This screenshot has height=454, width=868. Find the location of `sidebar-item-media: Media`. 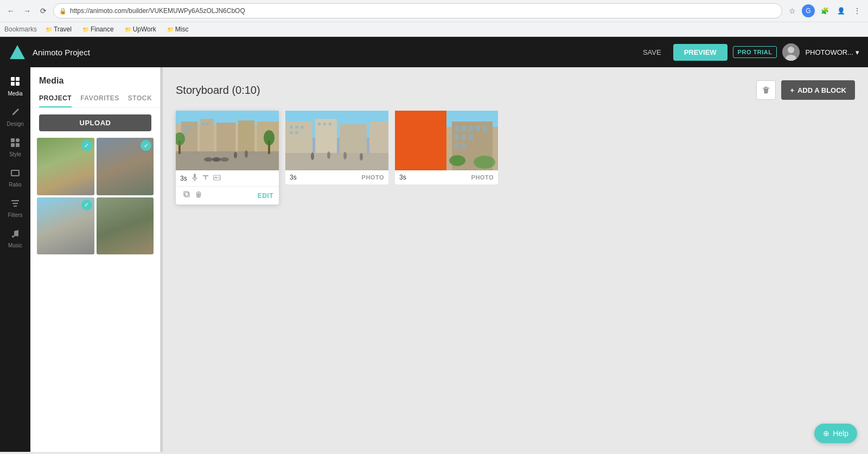

sidebar-item-media: Media is located at coordinates (15, 86).